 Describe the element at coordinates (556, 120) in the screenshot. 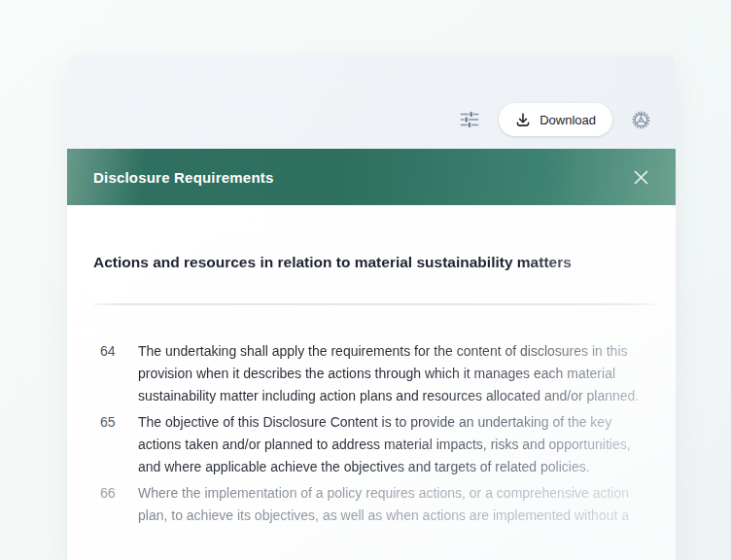

I see `download-button: Download` at that location.